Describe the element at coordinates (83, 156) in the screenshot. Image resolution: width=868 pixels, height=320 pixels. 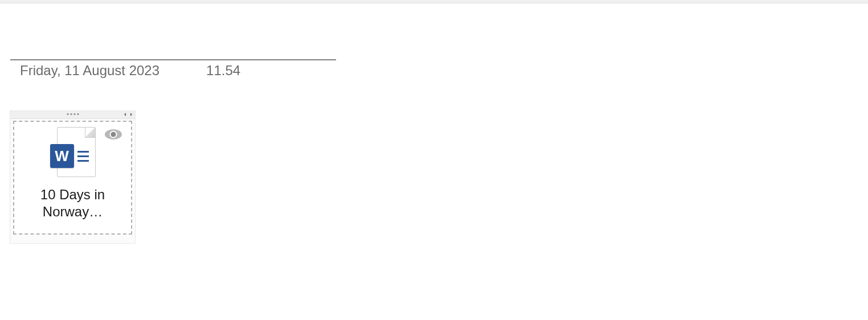
I see `document-lines-icon` at that location.